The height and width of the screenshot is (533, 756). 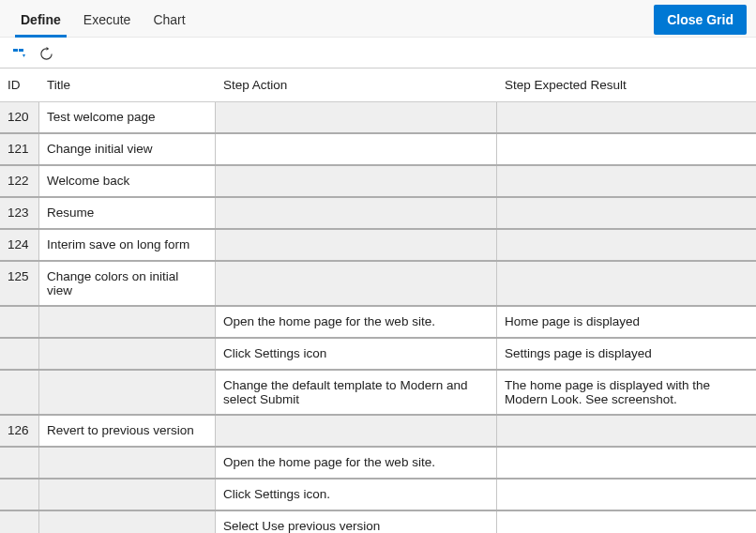 I want to click on cell-id: 120, so click(x=20, y=117).